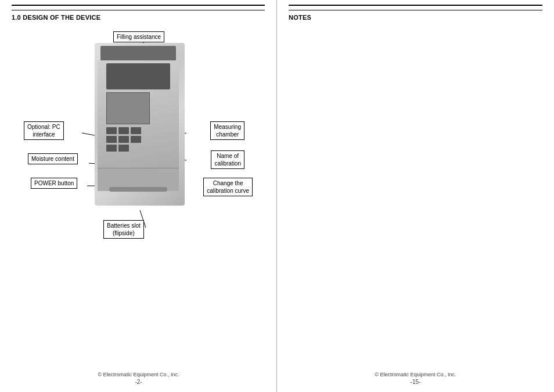  What do you see at coordinates (138, 375) in the screenshot?
I see `footer-company-left: © Electromatic Equipment Co., Inc.` at bounding box center [138, 375].